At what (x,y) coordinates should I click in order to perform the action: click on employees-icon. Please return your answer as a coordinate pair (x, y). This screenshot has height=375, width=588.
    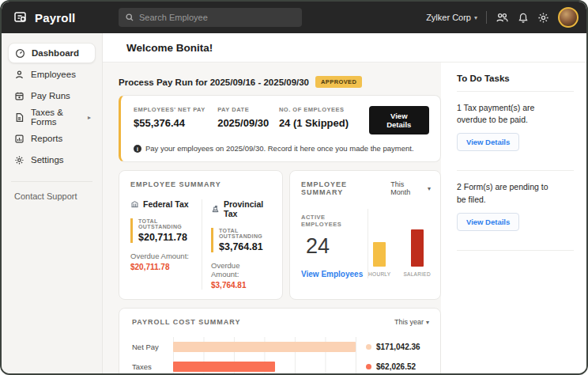
    Looking at the image, I should click on (19, 74).